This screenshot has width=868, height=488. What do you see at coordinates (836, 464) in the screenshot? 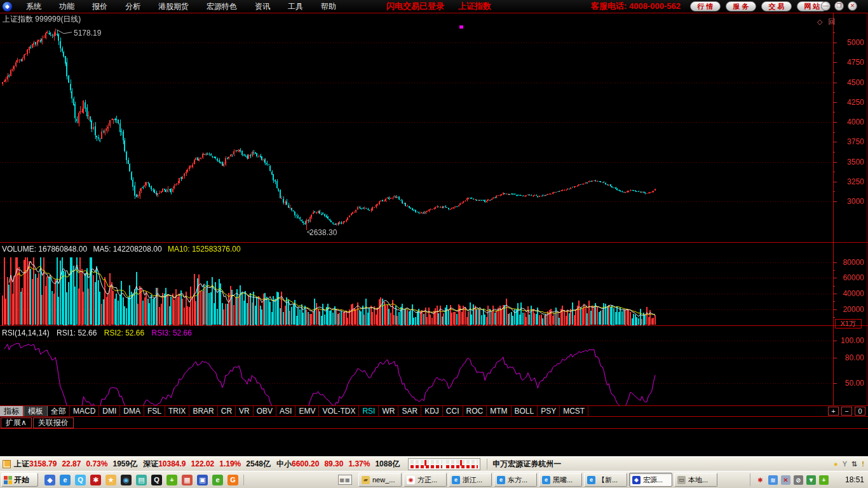
I see `message-icon: ●` at bounding box center [836, 464].